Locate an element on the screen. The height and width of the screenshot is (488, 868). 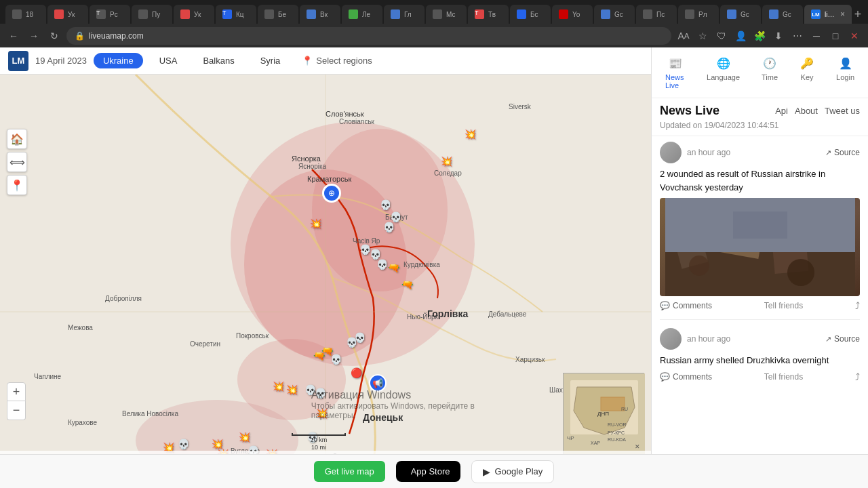
site-logo: LM is located at coordinates (18, 61).